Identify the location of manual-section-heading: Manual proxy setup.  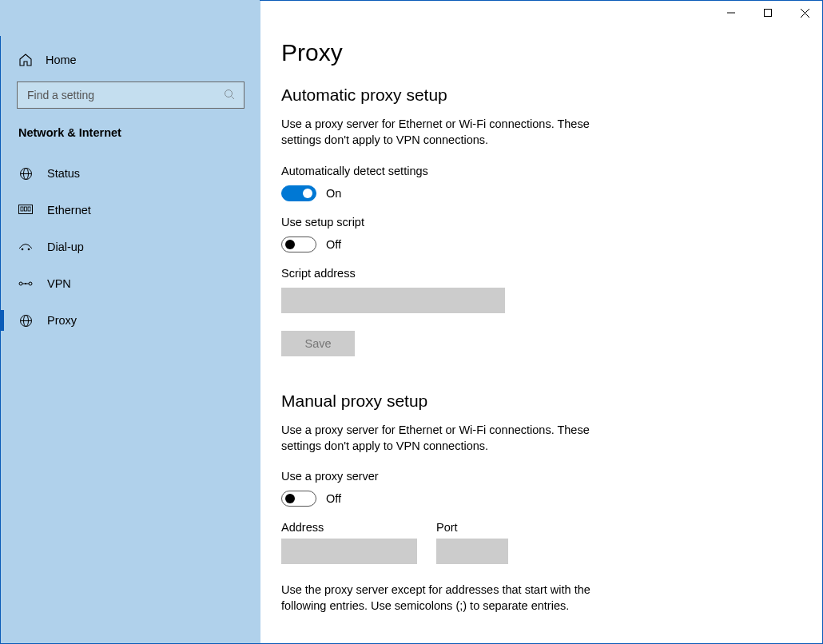
(540, 401).